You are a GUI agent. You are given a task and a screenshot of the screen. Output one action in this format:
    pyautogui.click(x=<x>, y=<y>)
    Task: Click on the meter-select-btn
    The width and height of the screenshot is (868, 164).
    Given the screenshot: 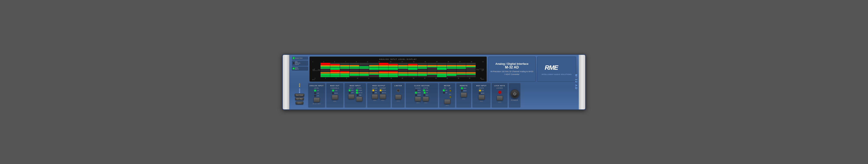 What is the action you would take?
    pyautogui.click(x=447, y=101)
    